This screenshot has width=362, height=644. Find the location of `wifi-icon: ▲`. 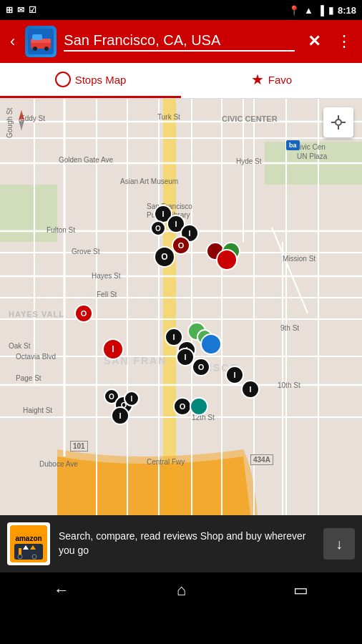

wifi-icon: ▲ is located at coordinates (309, 10).